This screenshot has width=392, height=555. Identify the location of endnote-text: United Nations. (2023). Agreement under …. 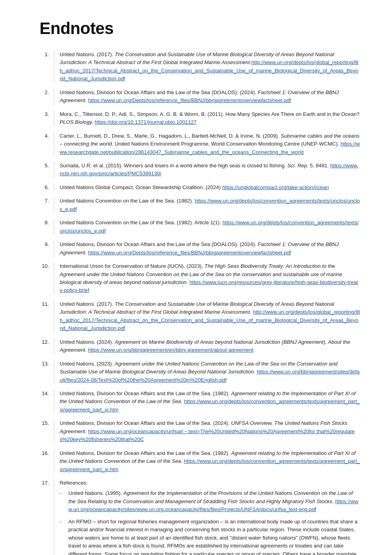
(210, 372).